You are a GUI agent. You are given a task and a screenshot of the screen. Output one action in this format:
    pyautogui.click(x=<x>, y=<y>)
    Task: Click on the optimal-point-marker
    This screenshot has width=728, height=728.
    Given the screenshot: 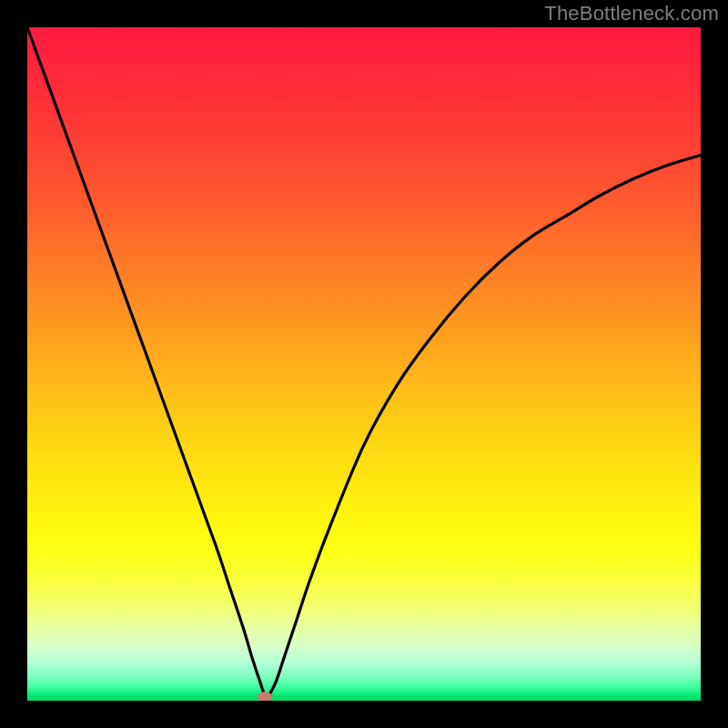 What is the action you would take?
    pyautogui.click(x=265, y=696)
    